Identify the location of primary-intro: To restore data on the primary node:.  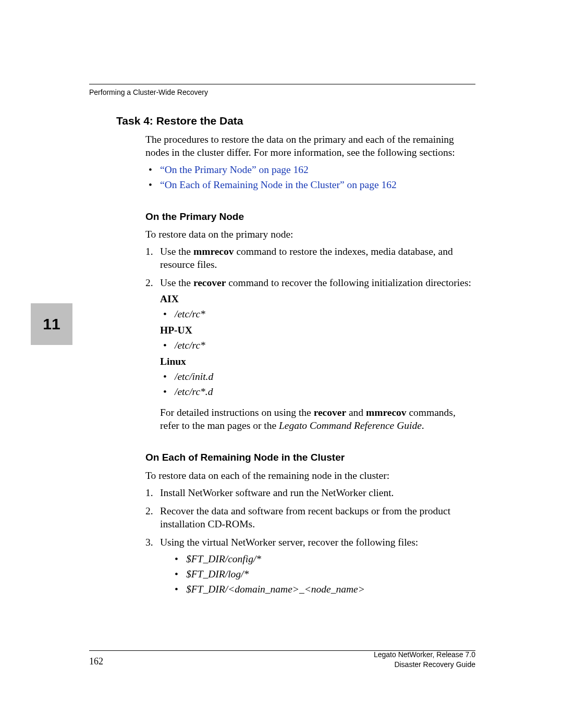
(311, 235).